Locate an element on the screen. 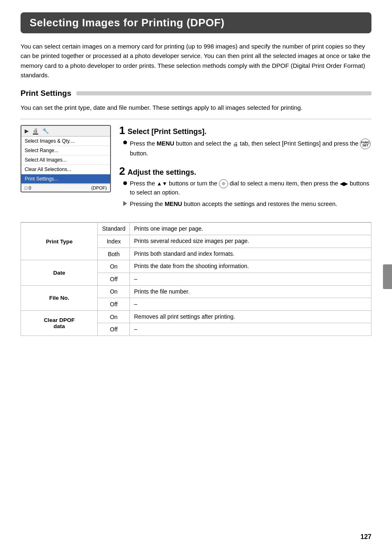 This screenshot has height=553, width=392. option-clear-on: On is located at coordinates (114, 317).